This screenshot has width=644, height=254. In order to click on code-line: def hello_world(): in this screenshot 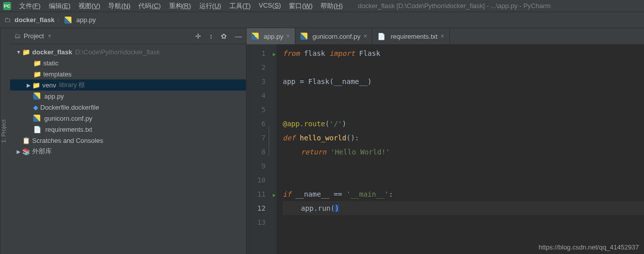, I will do `click(463, 138)`.